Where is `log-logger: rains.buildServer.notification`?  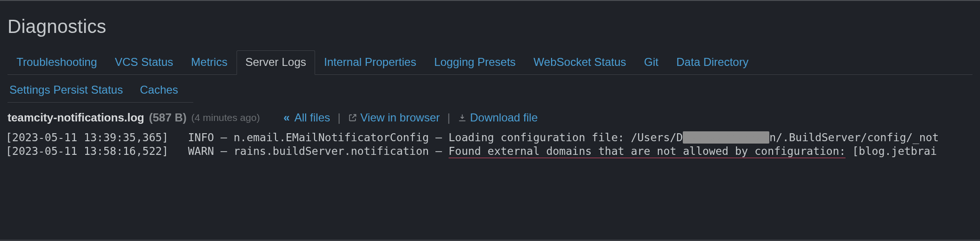 log-logger: rains.buildServer.notification is located at coordinates (331, 151).